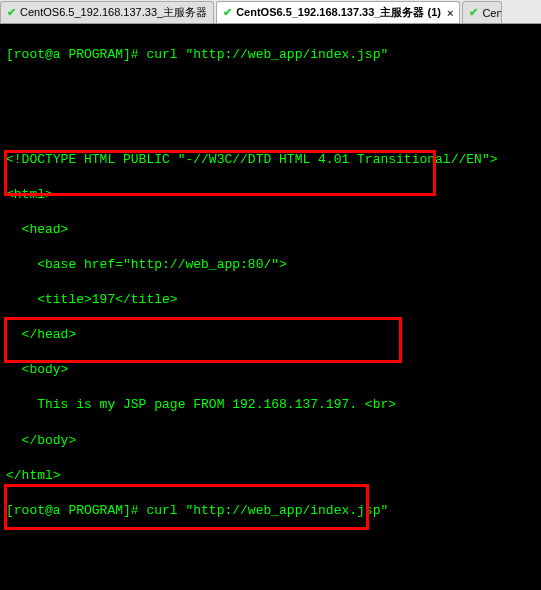 This screenshot has width=541, height=590. I want to click on output-line: <html>, so click(270, 195).